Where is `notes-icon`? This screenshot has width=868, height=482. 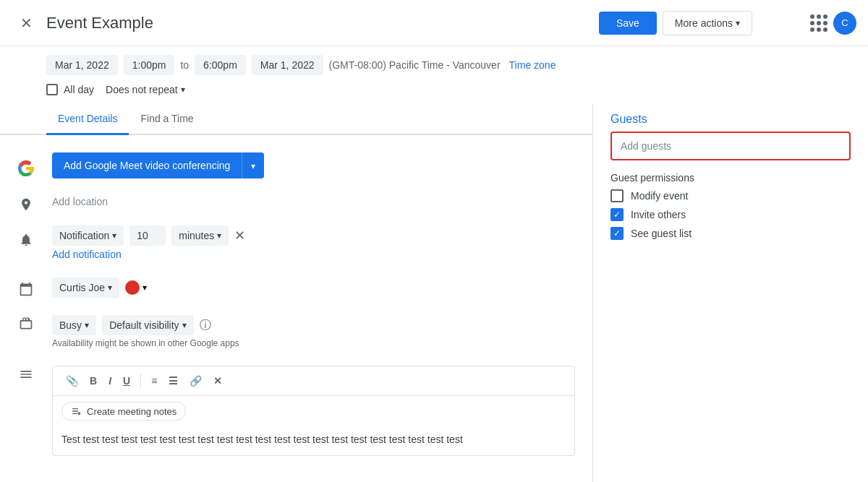 notes-icon is located at coordinates (77, 411).